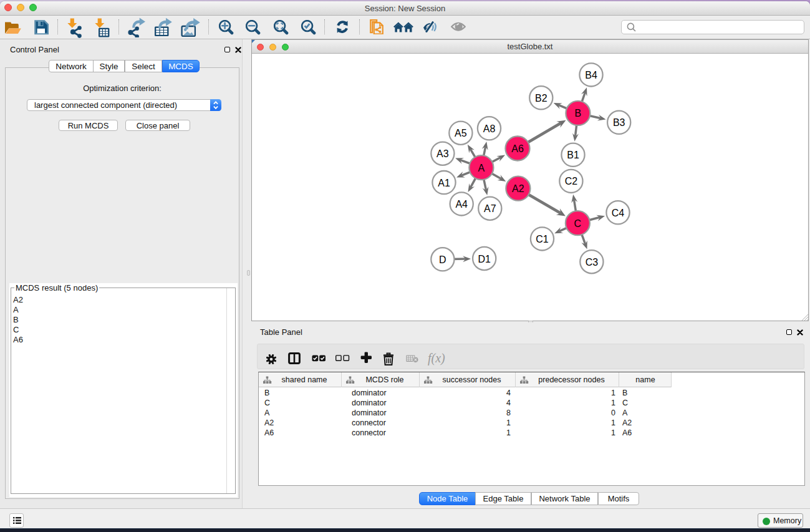 The width and height of the screenshot is (810, 532). I want to click on svg-text: D, so click(443, 259).